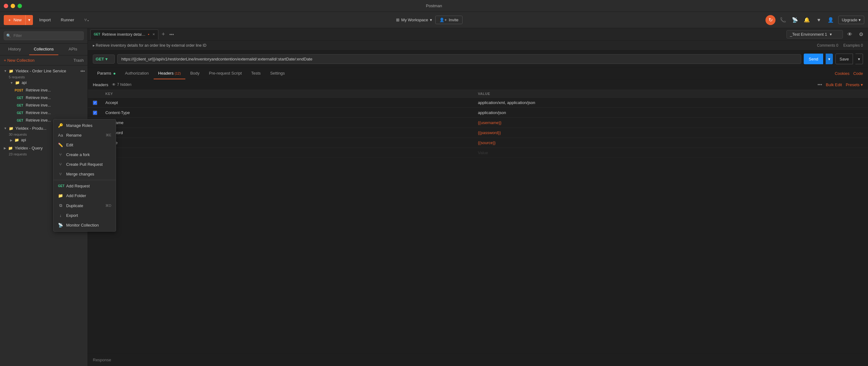 This screenshot has height=366, width=868. What do you see at coordinates (770, 20) in the screenshot?
I see `sync-button: ↻` at bounding box center [770, 20].